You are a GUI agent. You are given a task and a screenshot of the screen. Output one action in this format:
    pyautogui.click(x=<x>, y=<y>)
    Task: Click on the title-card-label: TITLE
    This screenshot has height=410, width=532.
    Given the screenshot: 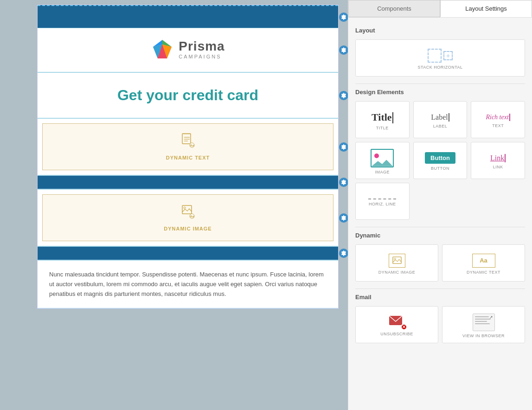 What is the action you would take?
    pyautogui.click(x=382, y=128)
    